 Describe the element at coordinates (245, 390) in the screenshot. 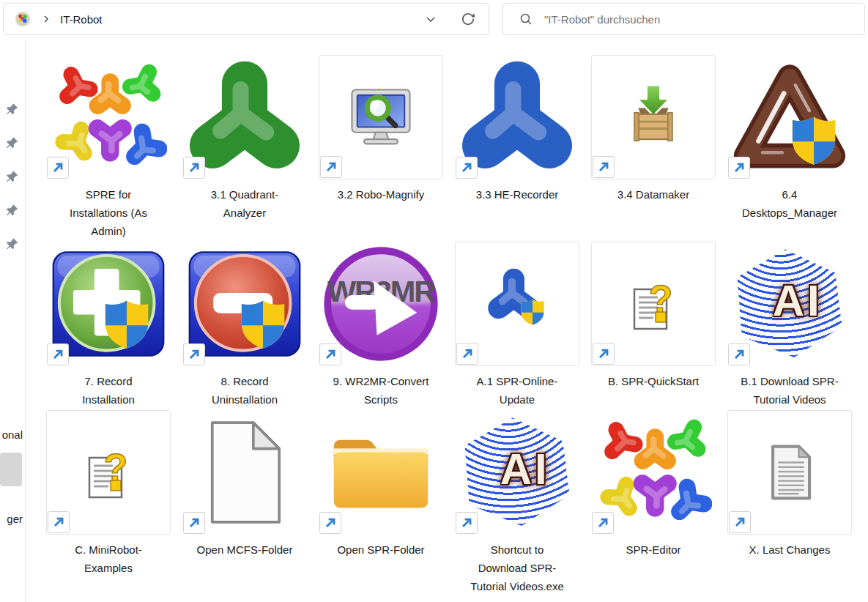

I see `file-label: 8. Record Uninstallation` at that location.